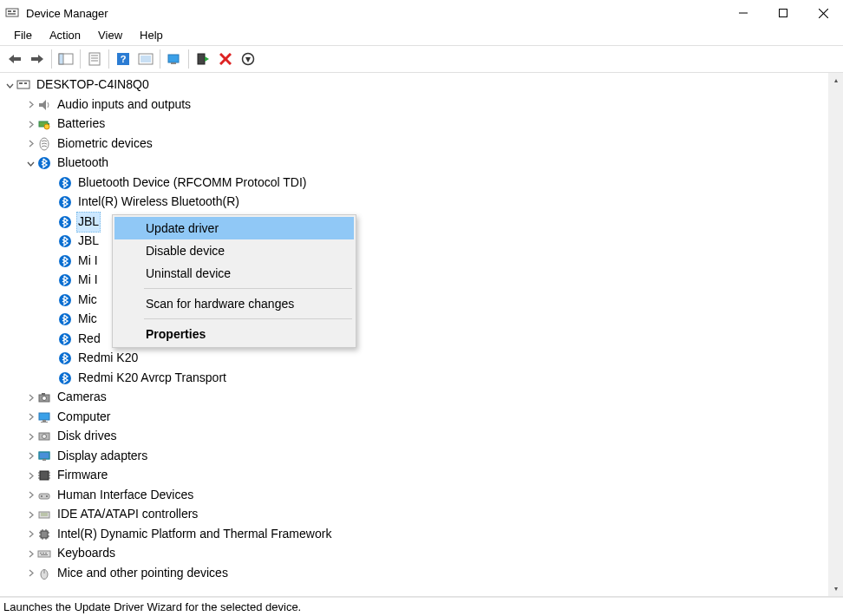  What do you see at coordinates (82, 124) in the screenshot?
I see `item-label: Batteries` at bounding box center [82, 124].